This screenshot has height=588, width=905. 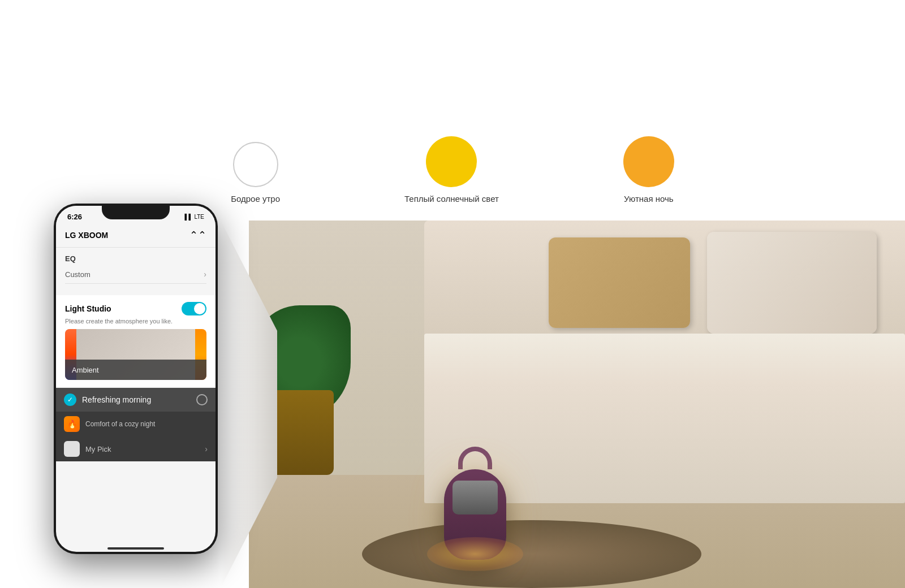 What do you see at coordinates (136, 321) in the screenshot?
I see `please-create-text: Please create the atmosphere you like.` at bounding box center [136, 321].